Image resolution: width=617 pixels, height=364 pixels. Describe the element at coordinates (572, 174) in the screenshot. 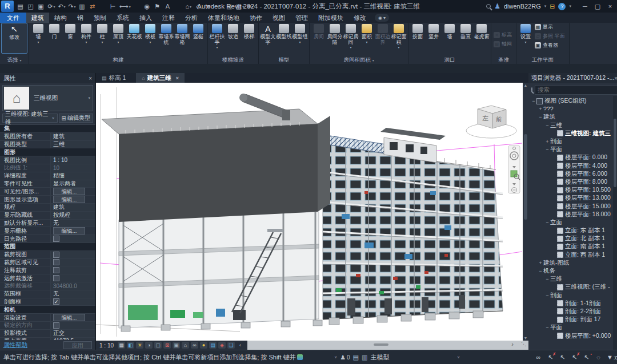

I see `tree-item: 楼层平面: 6.000` at that location.